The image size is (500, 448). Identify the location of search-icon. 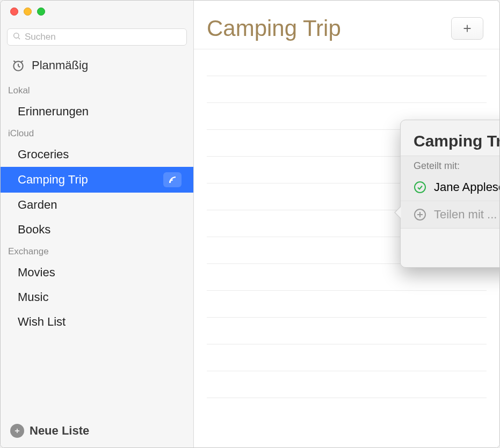
(17, 37).